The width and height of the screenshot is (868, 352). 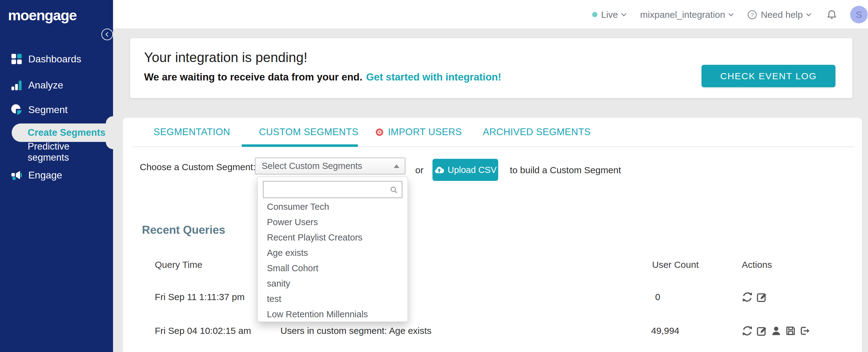 I want to click on banner-message-text: We are waiting to receive data from your…, so click(x=253, y=77).